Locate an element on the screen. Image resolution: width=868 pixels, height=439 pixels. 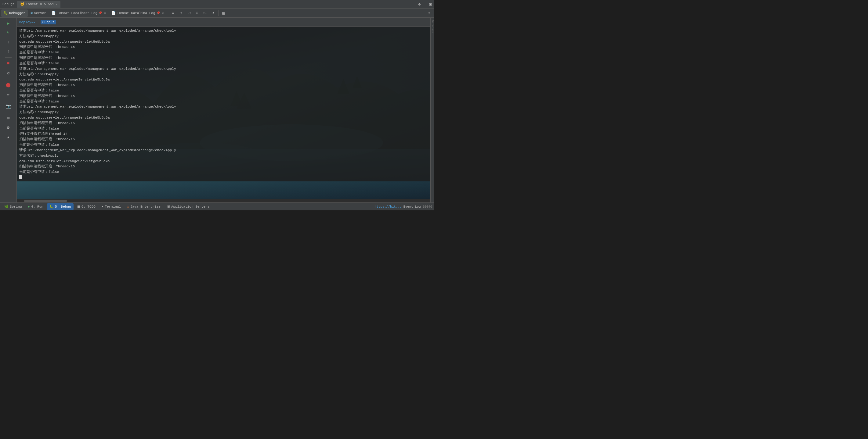
spring-label: Spring is located at coordinates (16, 207).